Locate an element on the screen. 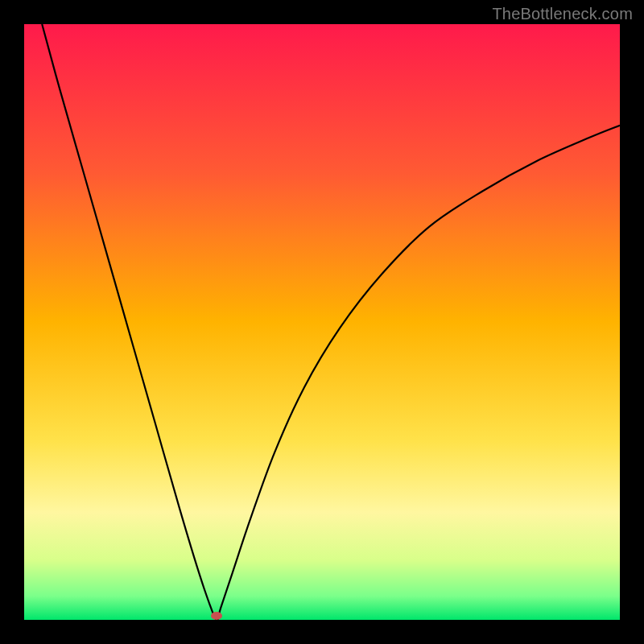 Image resolution: width=644 pixels, height=644 pixels. watermark-text: TheBottleneck.com is located at coordinates (562, 14).